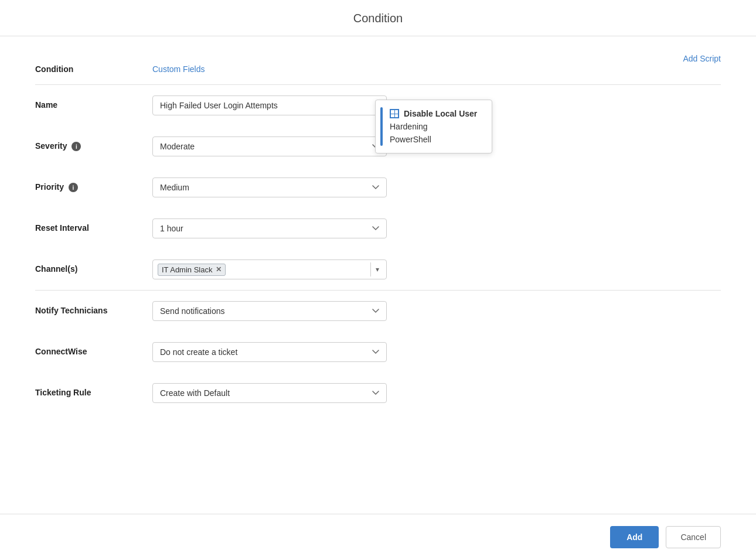 This screenshot has height=560, width=756. Describe the element at coordinates (378, 18) in the screenshot. I see `modal-header: Condition` at that location.